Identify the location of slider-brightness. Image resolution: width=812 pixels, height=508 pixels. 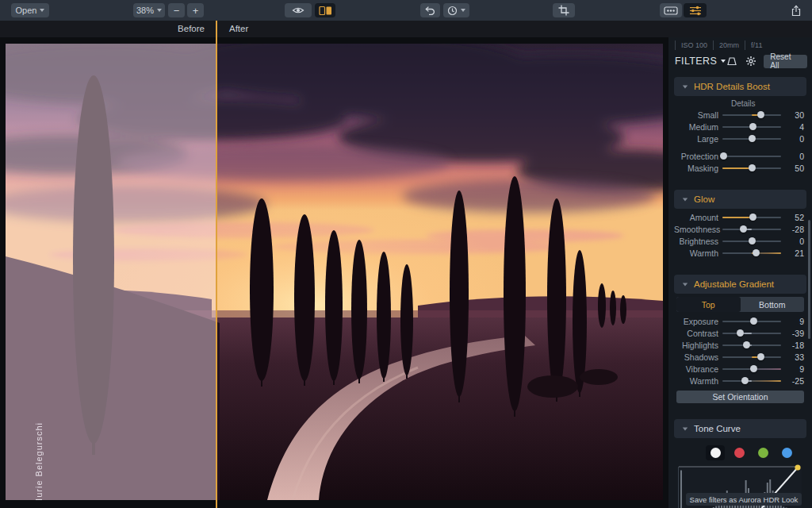
(752, 241).